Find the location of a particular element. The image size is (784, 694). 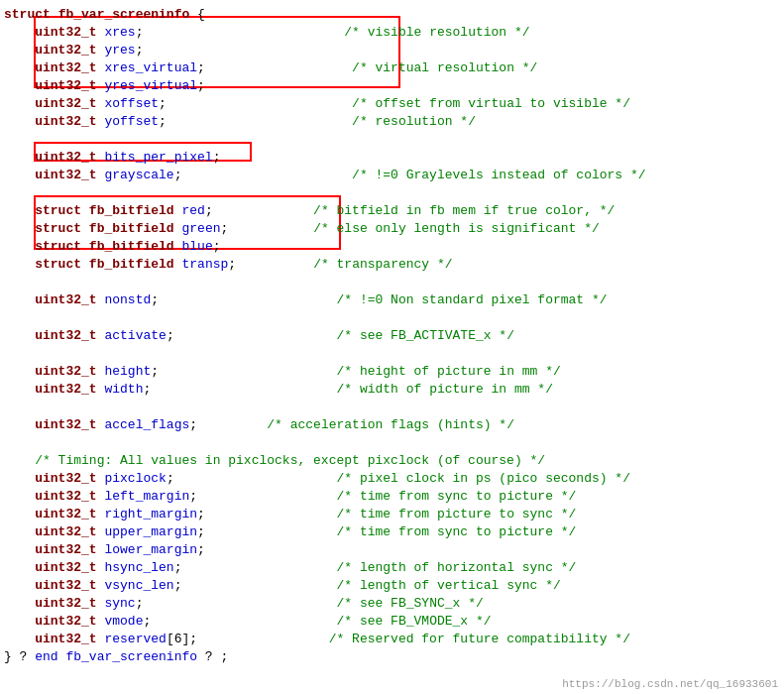

code-text: uint32_t sync; /* see FB_SYNC_x */ is located at coordinates (392, 604).